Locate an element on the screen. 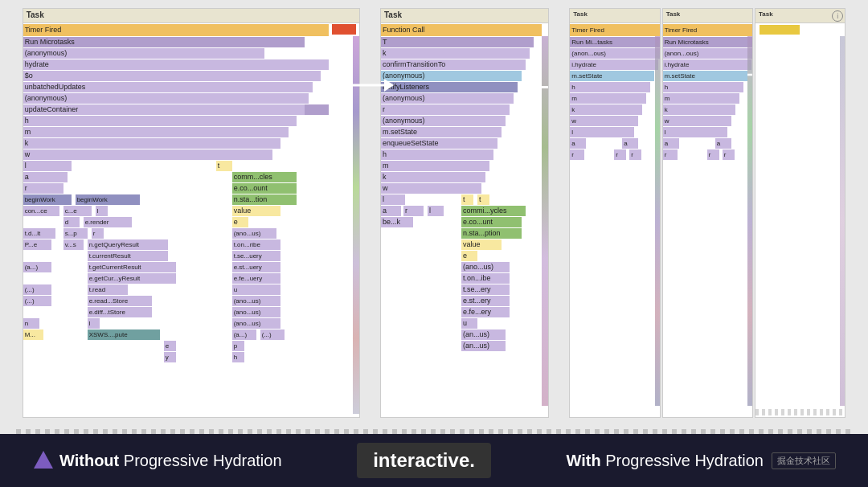 This screenshot has height=487, width=868. logo-text: 掘金技术社区 is located at coordinates (804, 461).